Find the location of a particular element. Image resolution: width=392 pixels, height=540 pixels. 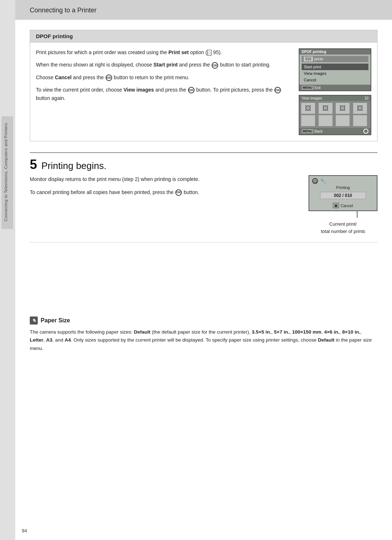

view-grid: 🖼 🖼 🖼 🖼 is located at coordinates (335, 114).